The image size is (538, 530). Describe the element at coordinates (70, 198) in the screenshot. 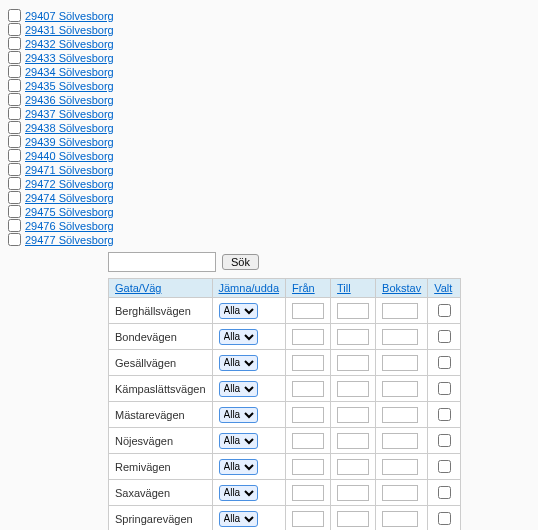

I see `postal-link: 29474 Sölvesborg` at that location.